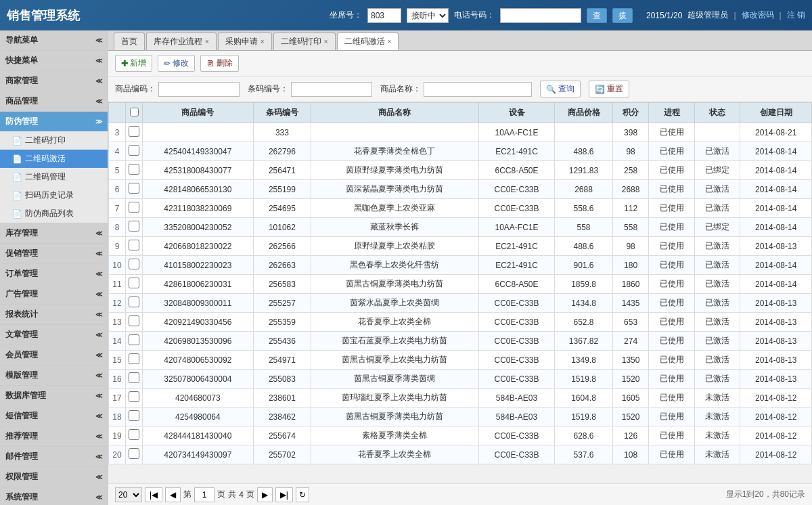 Image resolution: width=812 pixels, height=505 pixels. I want to click on row-status: 未激活, so click(717, 455).